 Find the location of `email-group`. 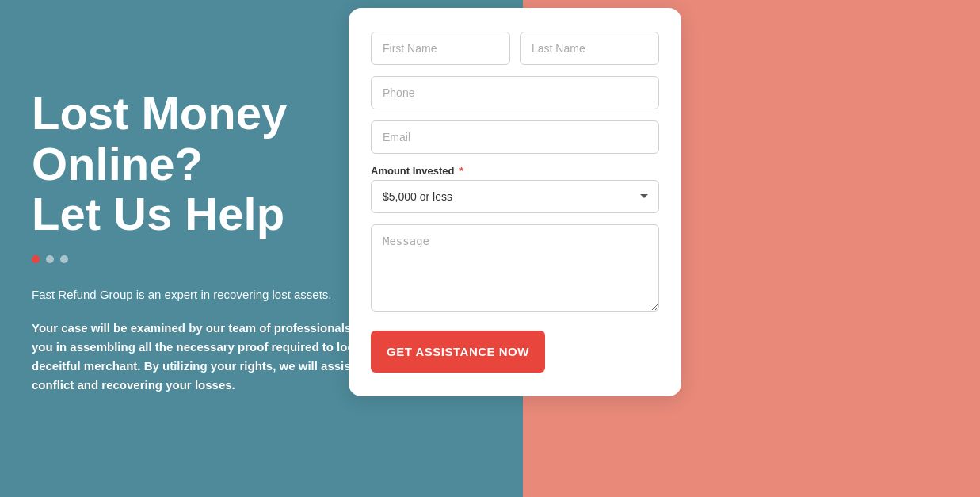

email-group is located at coordinates (515, 137).